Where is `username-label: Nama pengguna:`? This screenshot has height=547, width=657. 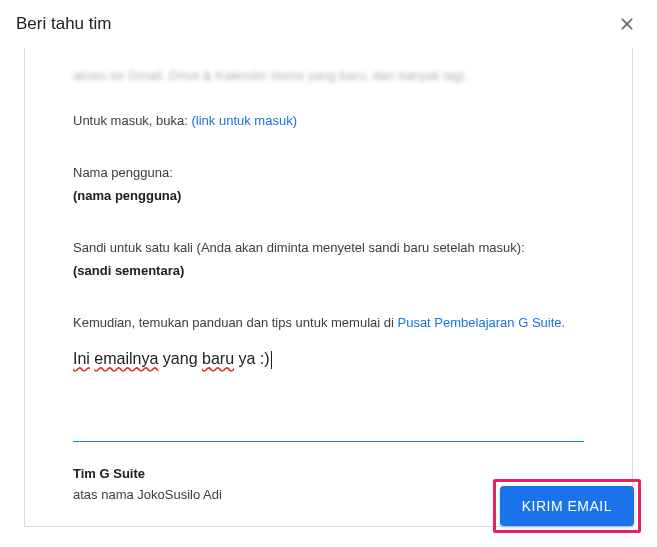
username-label: Nama pengguna: is located at coordinates (328, 173).